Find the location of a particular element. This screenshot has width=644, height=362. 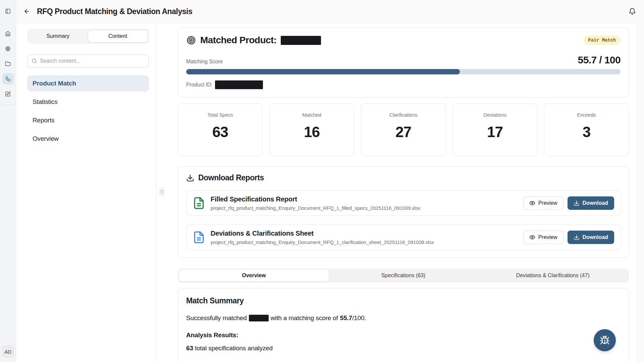

user-avatar: AD is located at coordinates (8, 352).